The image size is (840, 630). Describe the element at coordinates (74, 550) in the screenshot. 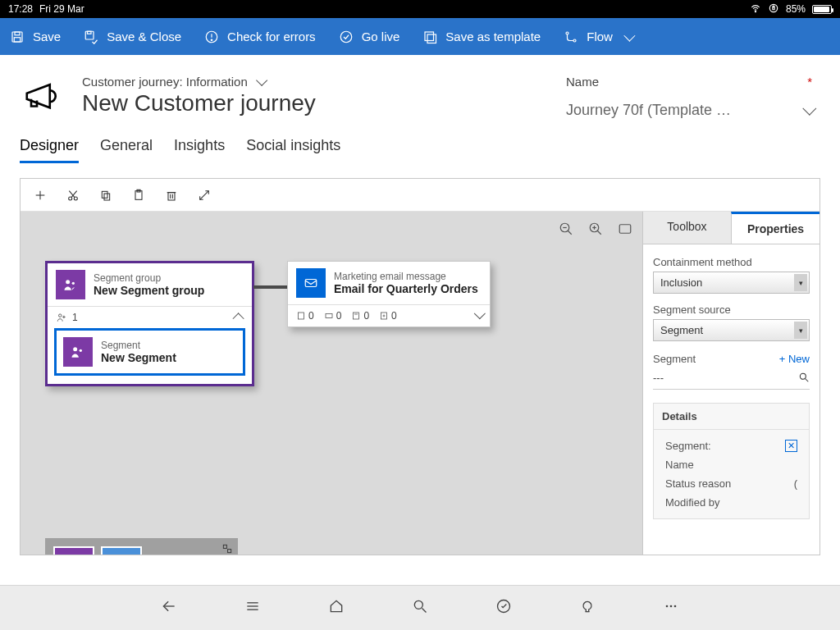

I see `minimap-node` at that location.